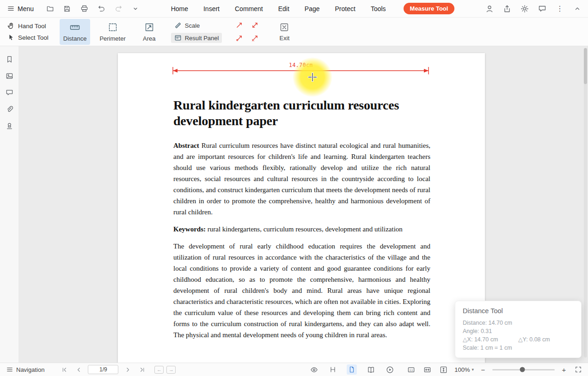 The image size is (588, 376). Describe the element at coordinates (560, 9) in the screenshot. I see `more-options-button: ⋮` at that location.